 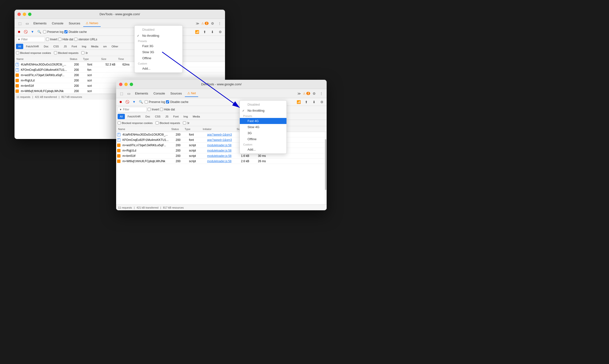 What do you see at coordinates (33, 53) in the screenshot?
I see `blocked-cookies-label-1: Blocked response cookies` at bounding box center [33, 53].